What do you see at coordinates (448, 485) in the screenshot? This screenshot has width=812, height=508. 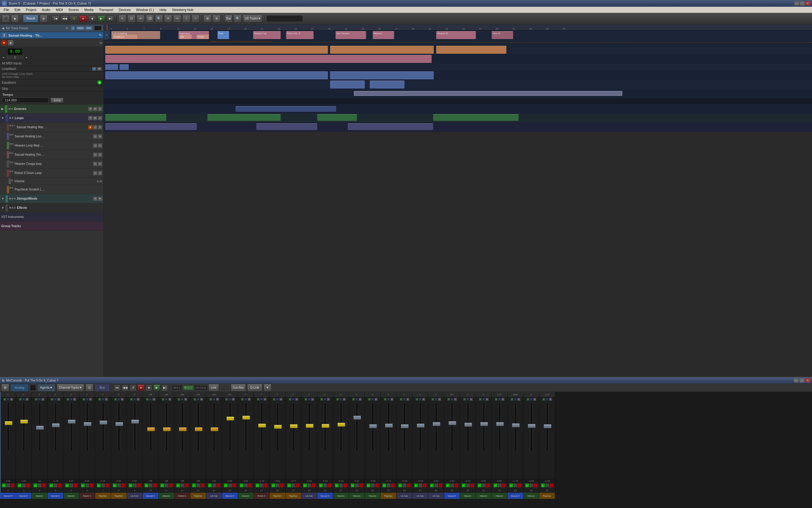 I see `ch29-btn-e: e` at bounding box center [448, 485].